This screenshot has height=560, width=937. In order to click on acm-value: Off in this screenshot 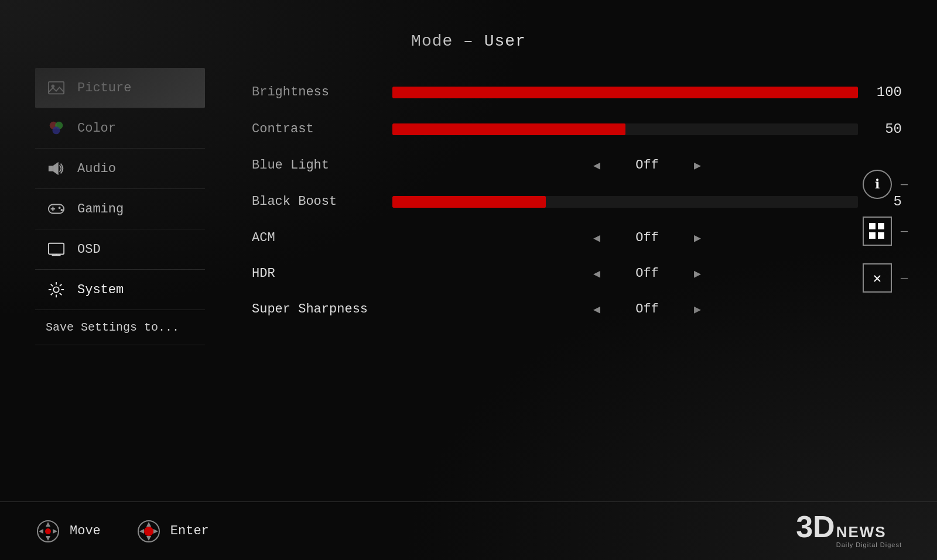, I will do `click(647, 238)`.